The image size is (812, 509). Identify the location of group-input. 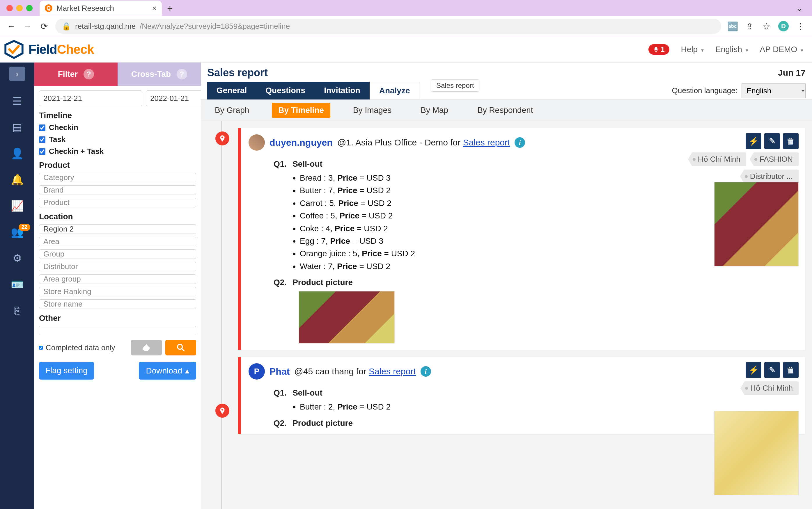
(118, 254).